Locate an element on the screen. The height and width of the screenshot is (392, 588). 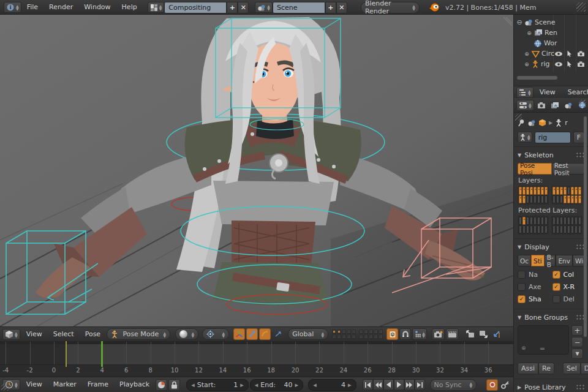
delete-screen-layout-button: ✕ is located at coordinates (243, 7).